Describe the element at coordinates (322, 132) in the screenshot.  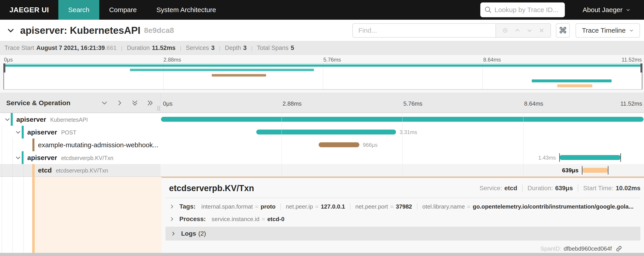
I see `span-row-apiserver-post: apiserverPOST 3.31ms` at that location.